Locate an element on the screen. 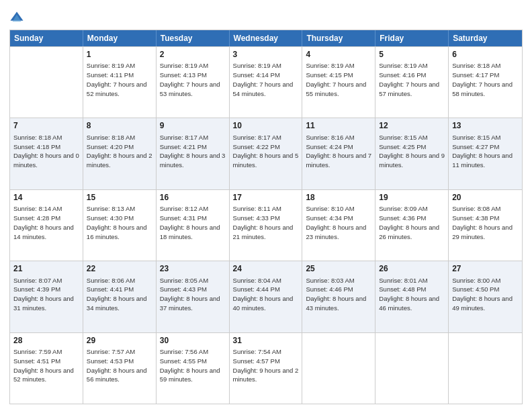 The width and height of the screenshot is (532, 411). sunrise-text: Sunrise: 8:13 AM is located at coordinates (111, 208).